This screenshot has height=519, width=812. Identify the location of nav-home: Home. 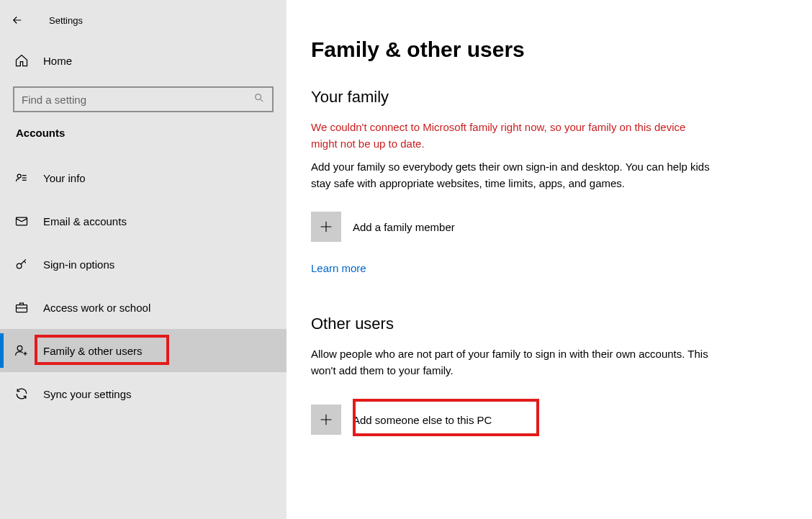
(143, 60).